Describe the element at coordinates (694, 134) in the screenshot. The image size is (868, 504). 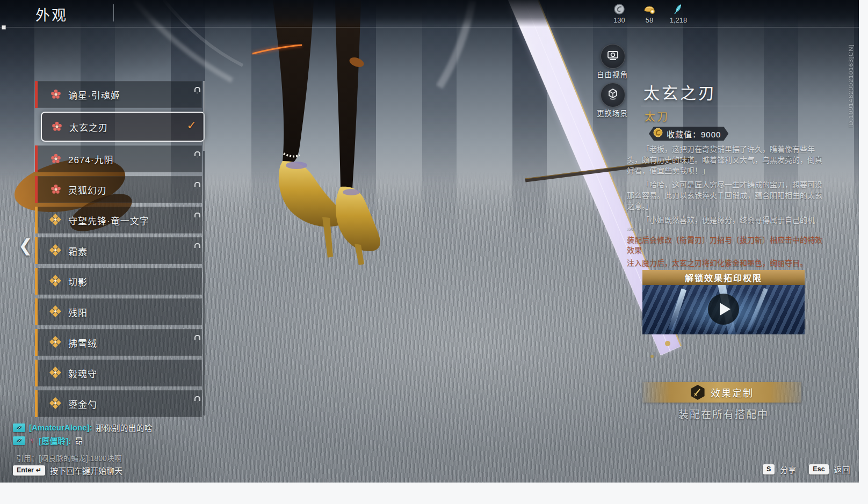
I see `collection-value-text: 收藏值：9000` at that location.